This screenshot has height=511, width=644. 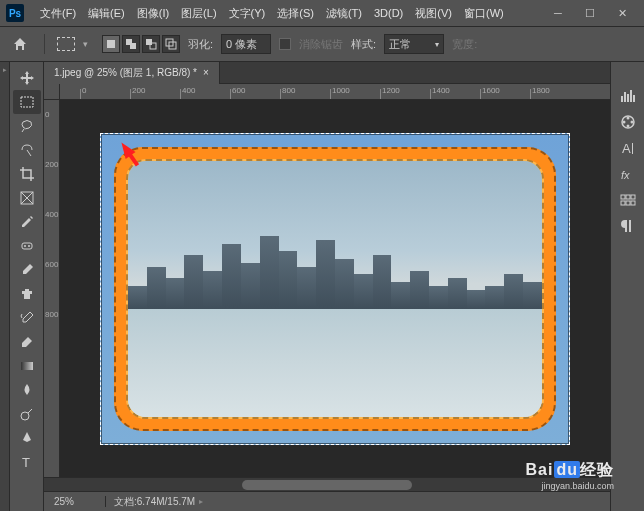 I want to click on antialias-checkbox, so click(x=285, y=44).